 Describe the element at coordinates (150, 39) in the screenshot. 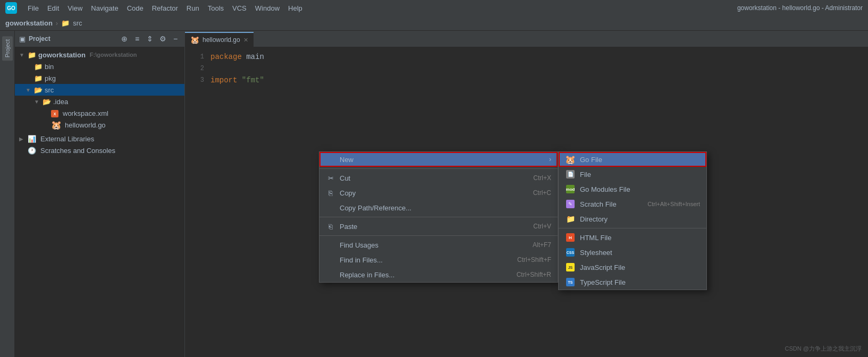

I see `expand-btn: ⇕` at that location.